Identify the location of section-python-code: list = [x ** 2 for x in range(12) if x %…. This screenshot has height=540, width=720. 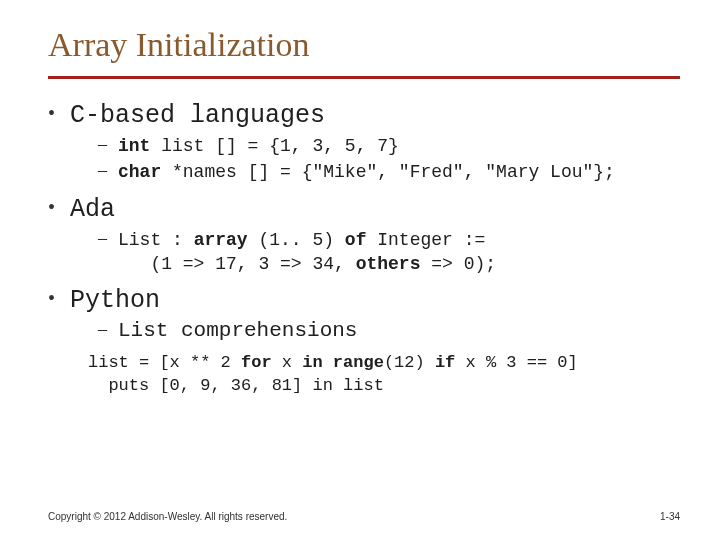
(375, 375).